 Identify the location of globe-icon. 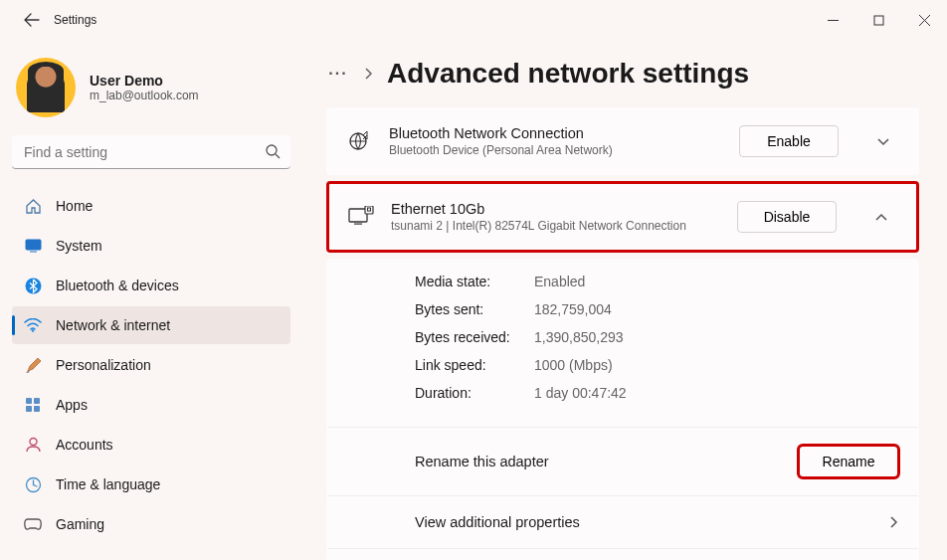
(359, 141).